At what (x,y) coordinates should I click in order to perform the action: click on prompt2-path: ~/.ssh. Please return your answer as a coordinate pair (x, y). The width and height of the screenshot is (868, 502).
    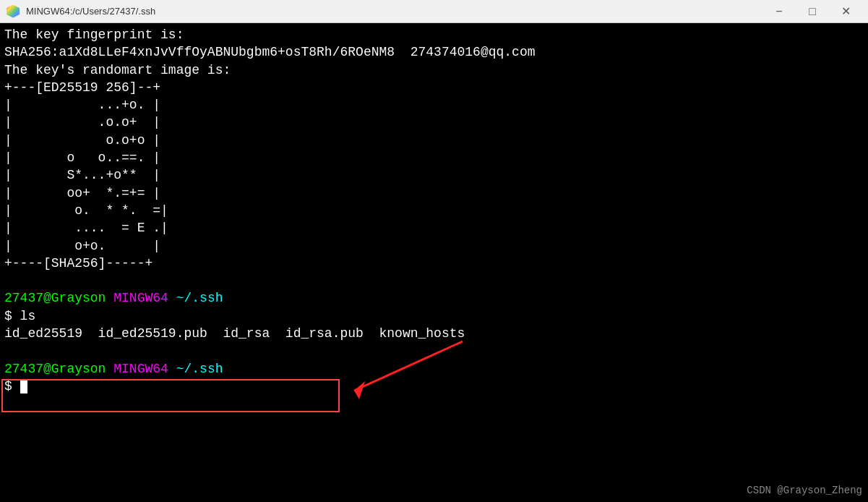
    Looking at the image, I should click on (199, 369).